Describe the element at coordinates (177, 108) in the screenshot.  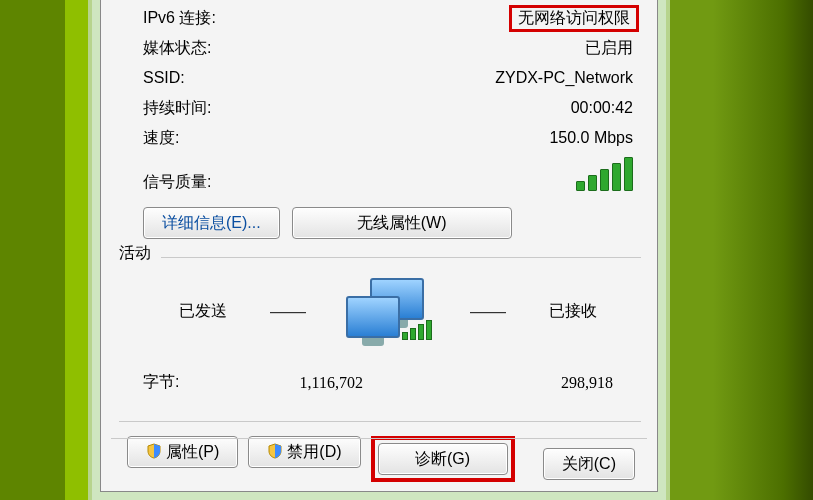
I see `duration-label: 持续时间:` at that location.